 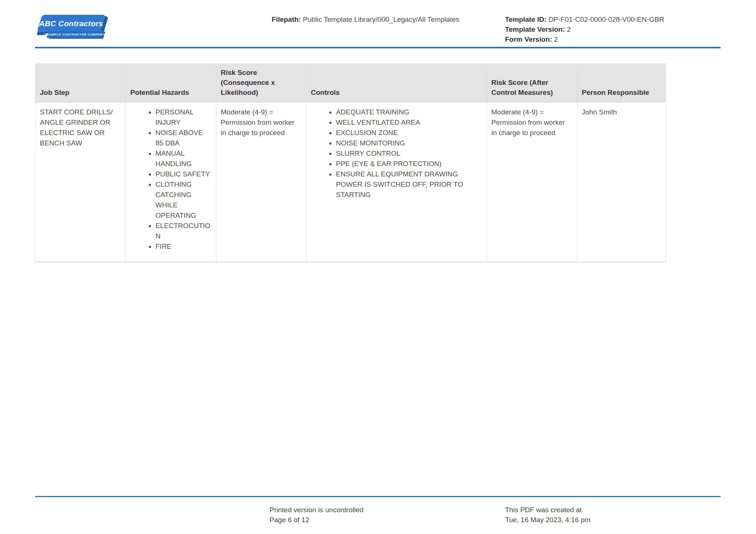 I want to click on list-item: SLURRY CONTROL, so click(x=409, y=154).